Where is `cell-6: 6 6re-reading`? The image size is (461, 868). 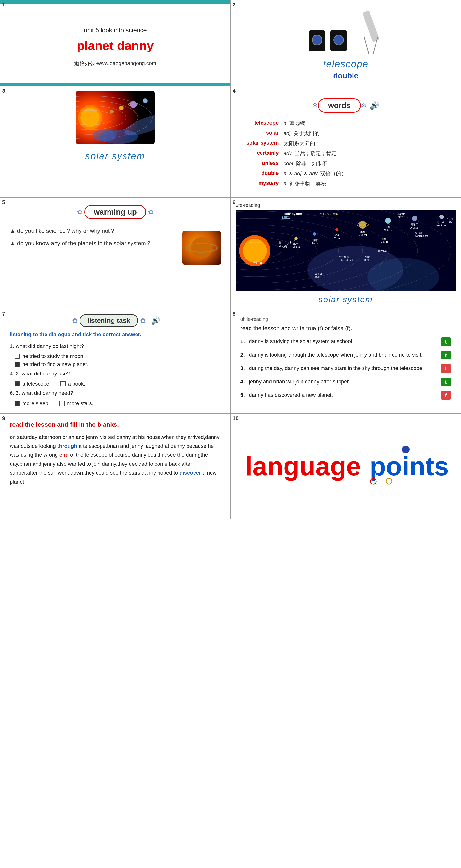
cell-6: 6 6re-reading is located at coordinates (346, 253).